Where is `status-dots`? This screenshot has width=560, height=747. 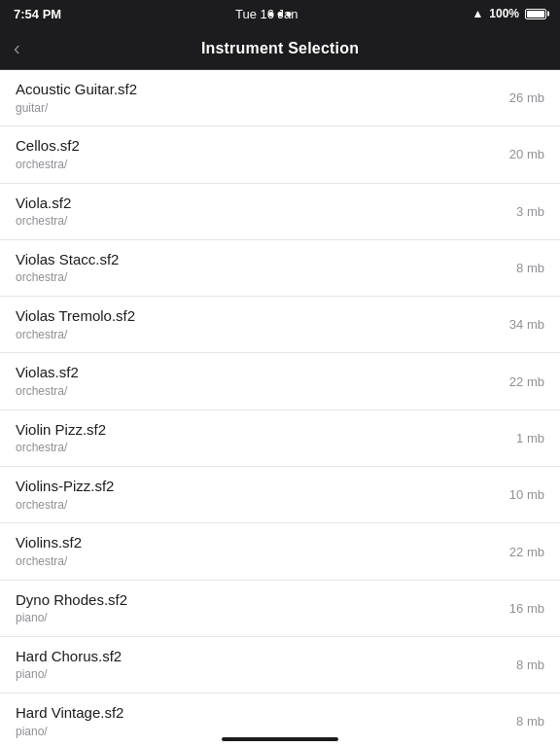
status-dots is located at coordinates (280, 14).